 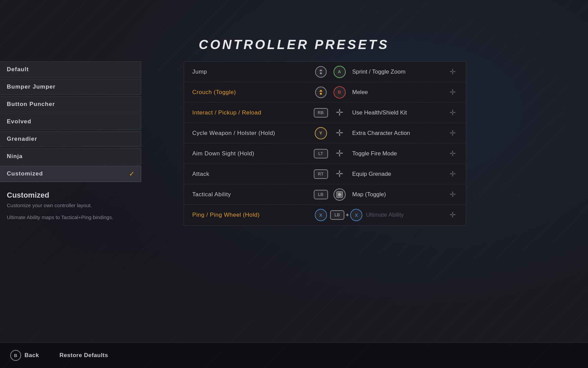 I want to click on binding-action-left-4: Aim Down Sight (Hold), so click(x=223, y=154).